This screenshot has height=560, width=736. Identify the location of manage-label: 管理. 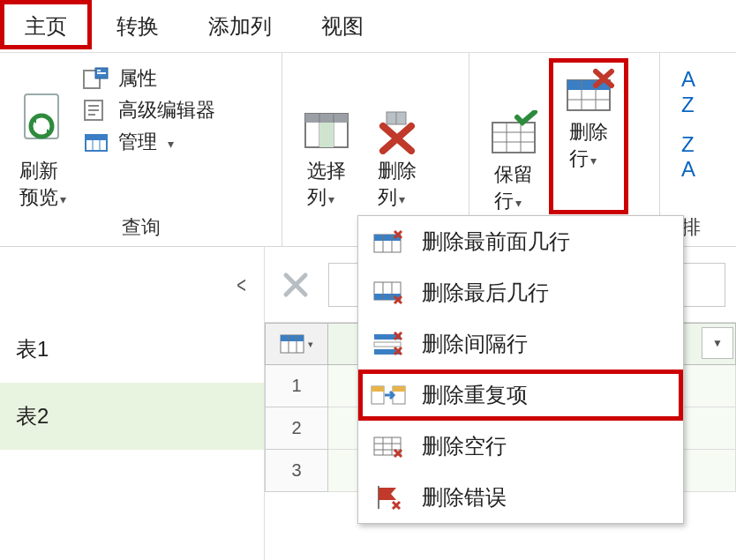
(138, 142).